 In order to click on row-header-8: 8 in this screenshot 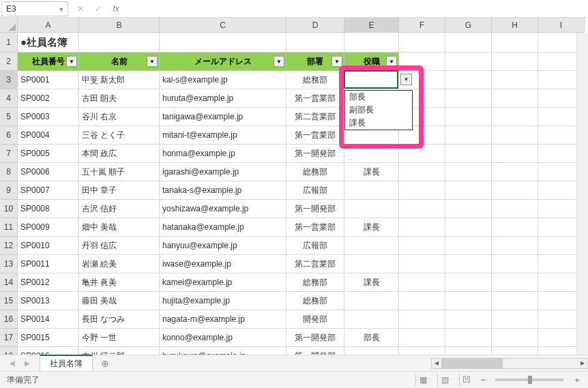, I will do `click(9, 172)`.